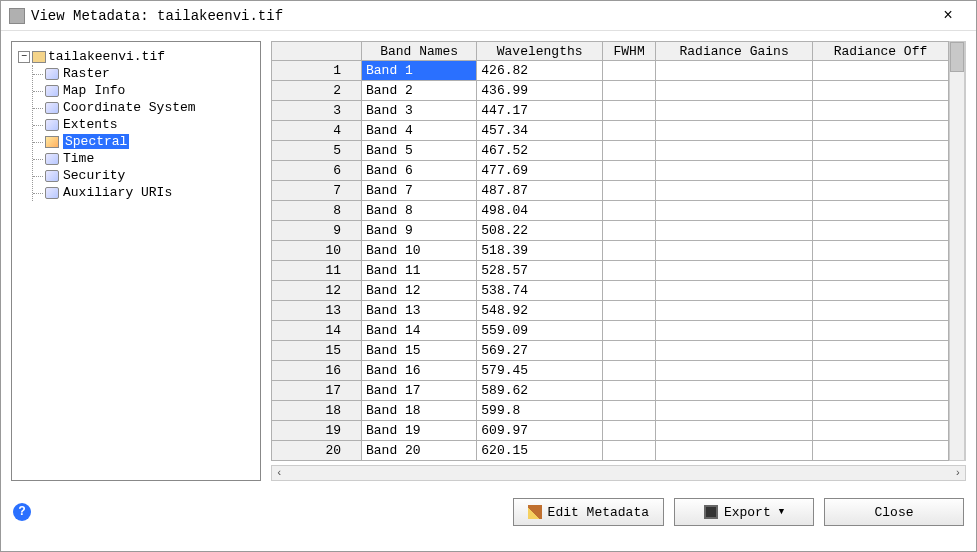  What do you see at coordinates (317, 371) in the screenshot?
I see `row-number: 16` at bounding box center [317, 371].